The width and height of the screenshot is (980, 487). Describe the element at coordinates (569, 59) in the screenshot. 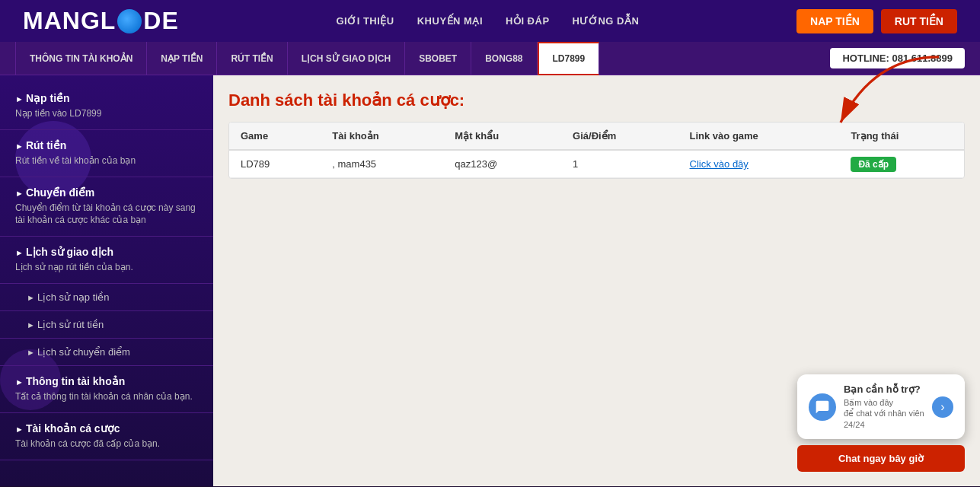

I see `subnav-ld7899: LD7899` at that location.